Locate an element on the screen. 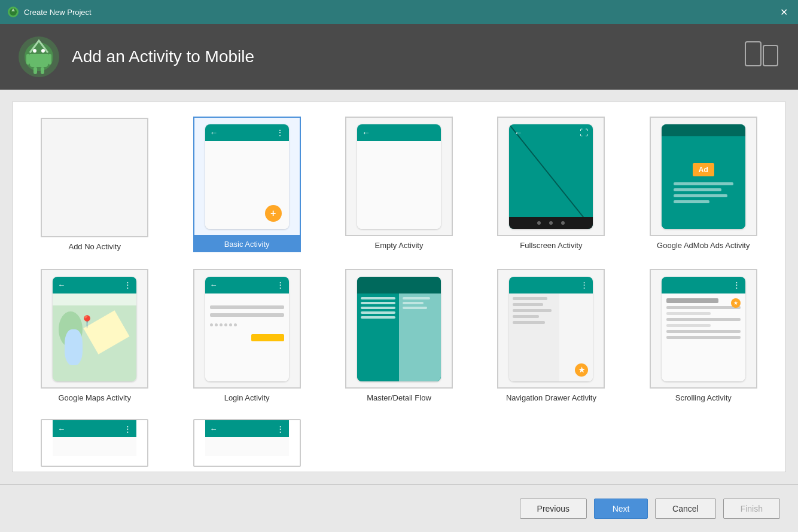  page-title: Add an Activity to Mobile is located at coordinates (163, 57).